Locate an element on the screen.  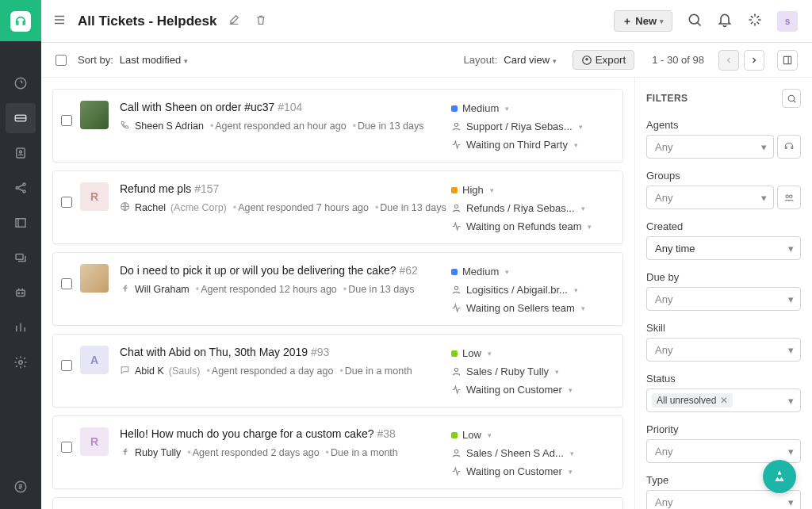
search-icon is located at coordinates (695, 21).